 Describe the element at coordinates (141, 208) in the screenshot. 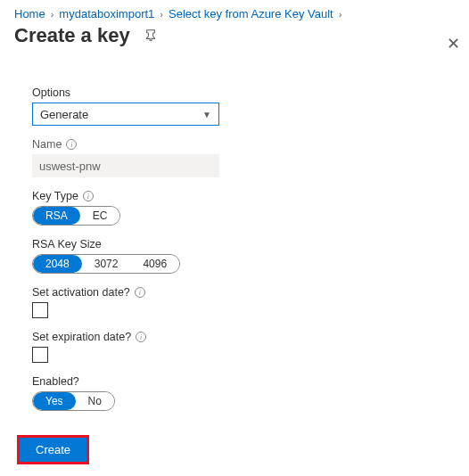

I see `field-key-type: Key Type i RSA EC` at that location.